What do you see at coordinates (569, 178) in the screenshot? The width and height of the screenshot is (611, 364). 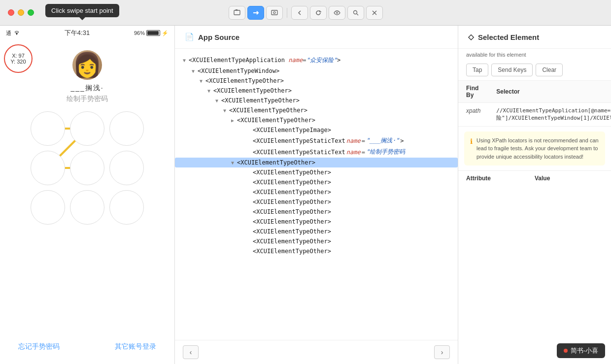 I see `value-col-header: Value` at bounding box center [569, 178].